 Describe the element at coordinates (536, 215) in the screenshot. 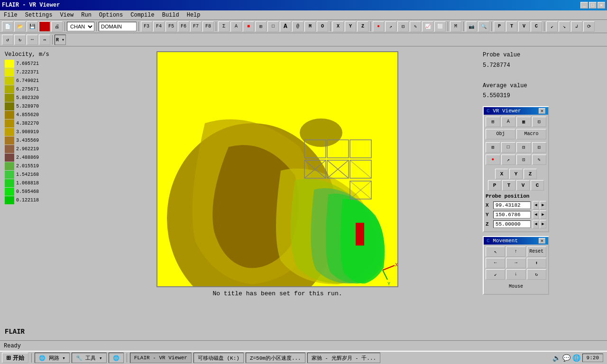

I see `probe-y-left: ◀` at that location.